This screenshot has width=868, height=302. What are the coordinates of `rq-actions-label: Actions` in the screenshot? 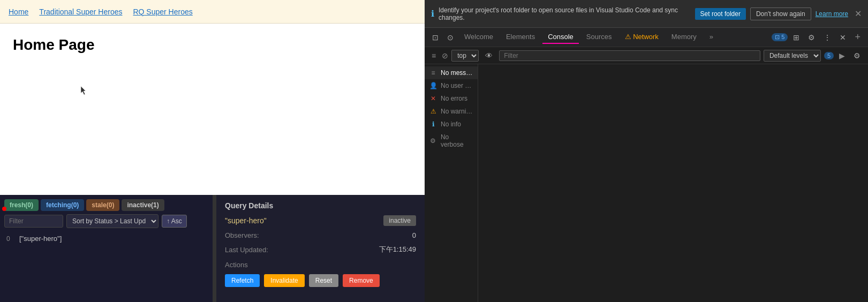 It's located at (320, 265).